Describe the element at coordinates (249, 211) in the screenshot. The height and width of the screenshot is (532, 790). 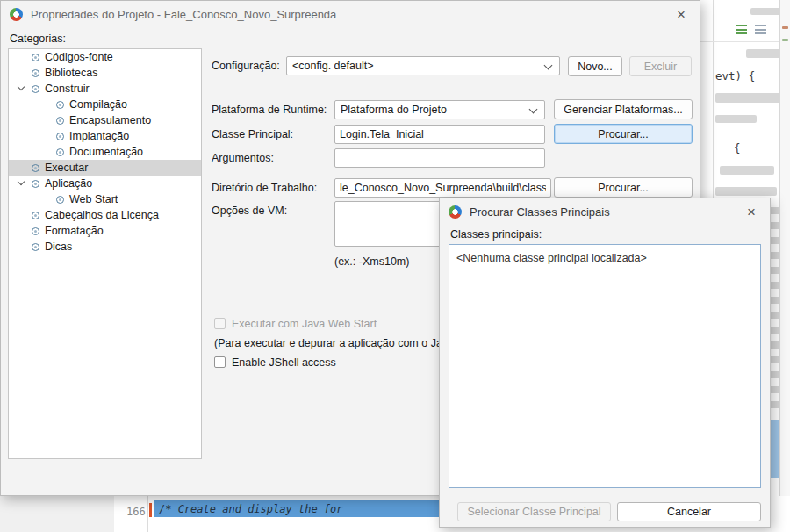
I see `vm-options-label: Opções de VM:` at that location.